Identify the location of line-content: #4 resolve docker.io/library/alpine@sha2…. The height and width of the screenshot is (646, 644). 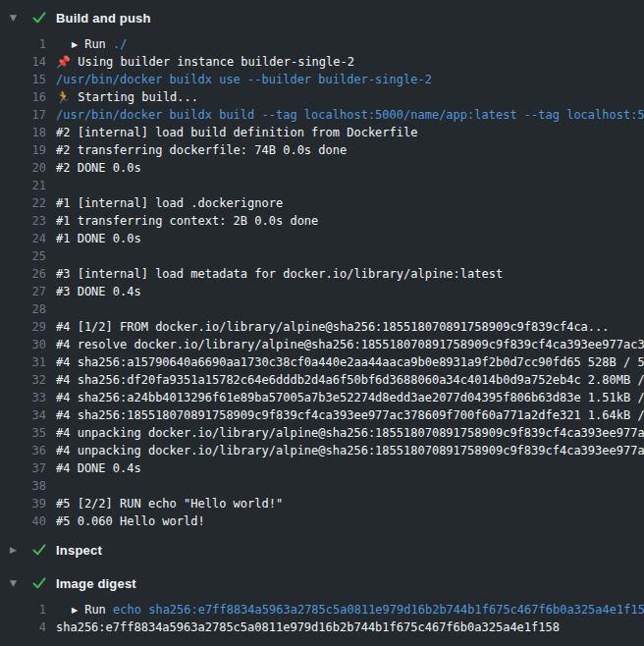
(349, 345).